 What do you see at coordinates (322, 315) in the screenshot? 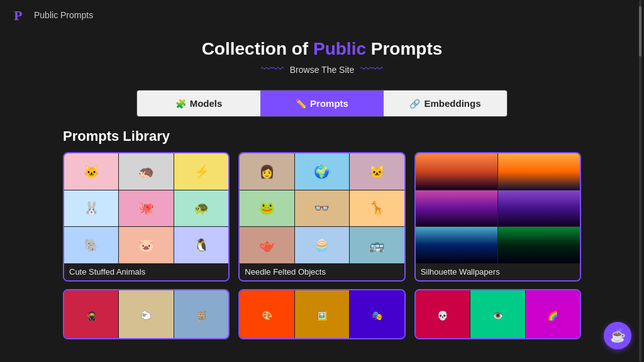
I see `card-bottom-images-2: 🎨 🖼️ 🎭` at bounding box center [322, 315].